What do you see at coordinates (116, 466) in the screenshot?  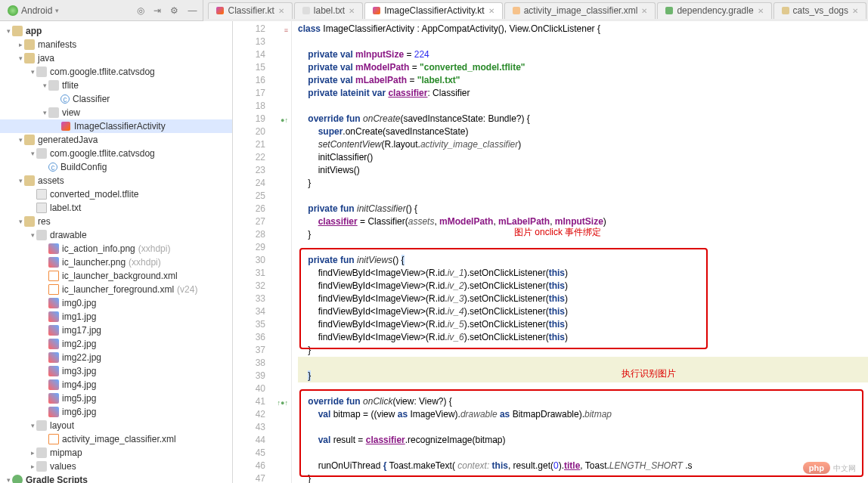 I see `tree-values: ▸values` at bounding box center [116, 466].